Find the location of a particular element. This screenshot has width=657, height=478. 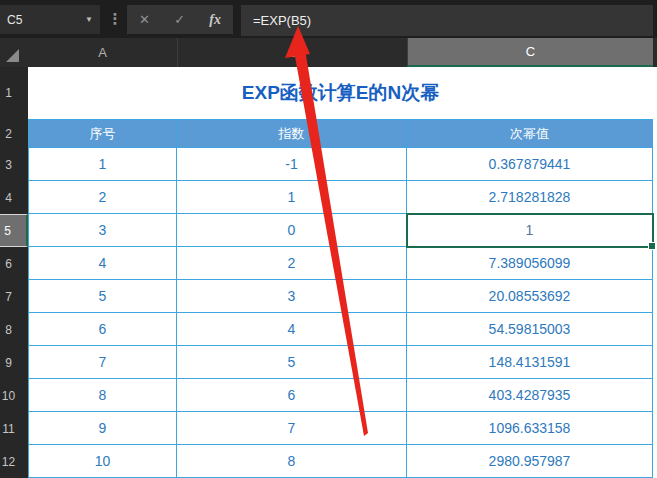

table-cell: 2.718281828 is located at coordinates (530, 198).